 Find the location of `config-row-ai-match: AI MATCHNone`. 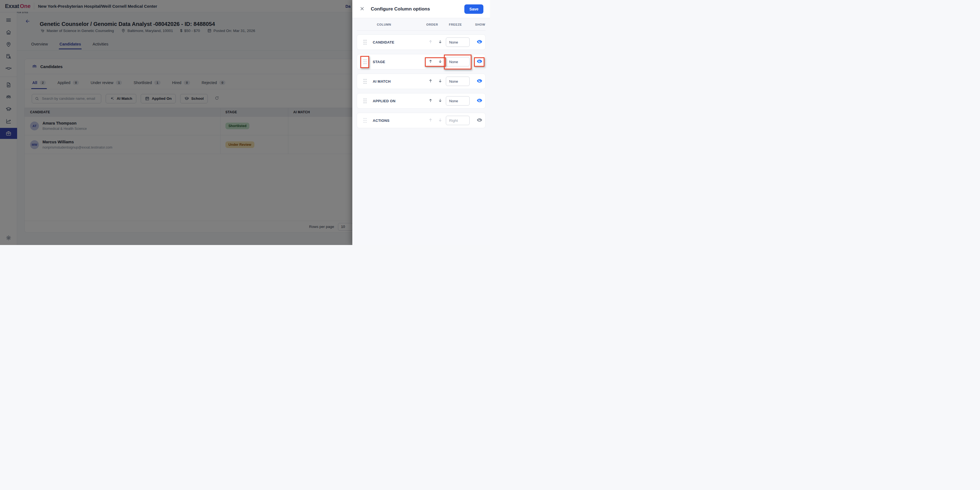

config-row-ai-match: AI MATCHNone is located at coordinates (421, 81).